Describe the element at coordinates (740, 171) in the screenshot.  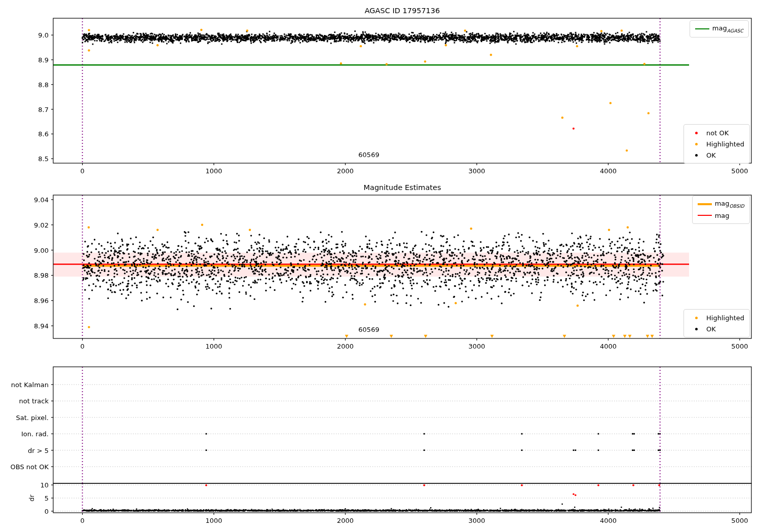
I see `top-plot-xtick-5000: 5000` at that location.